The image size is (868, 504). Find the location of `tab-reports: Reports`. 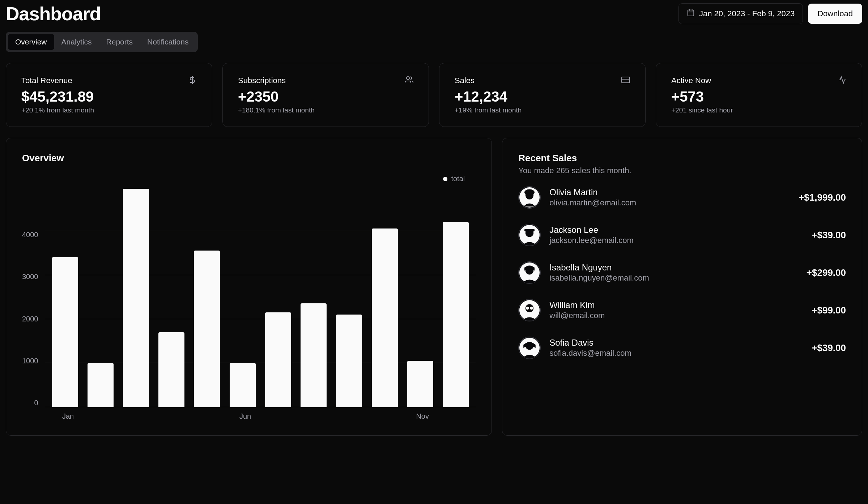

tab-reports: Reports is located at coordinates (120, 42).